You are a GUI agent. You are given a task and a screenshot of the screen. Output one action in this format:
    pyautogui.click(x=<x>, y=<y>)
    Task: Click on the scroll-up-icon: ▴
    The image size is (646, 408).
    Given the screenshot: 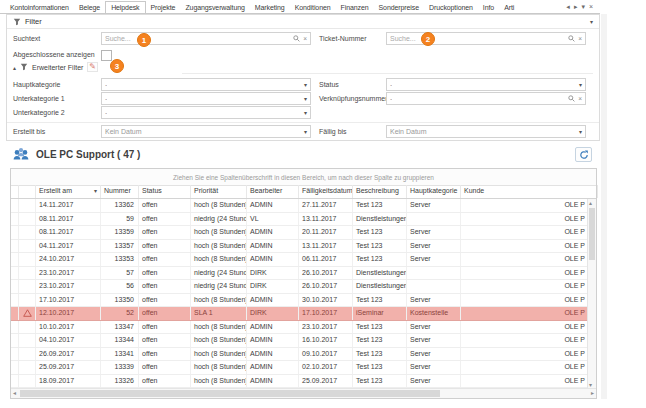 What is the action you would take?
    pyautogui.click(x=590, y=202)
    